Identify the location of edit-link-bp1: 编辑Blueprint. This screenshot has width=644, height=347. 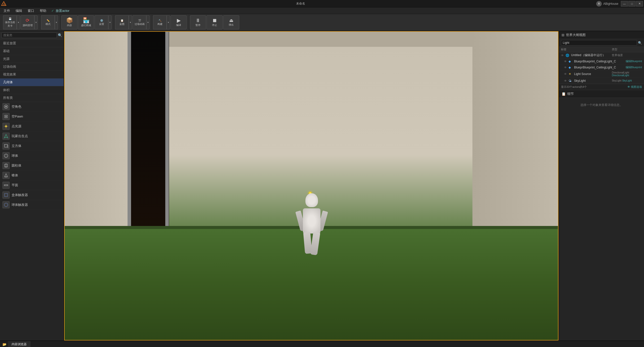
(634, 61).